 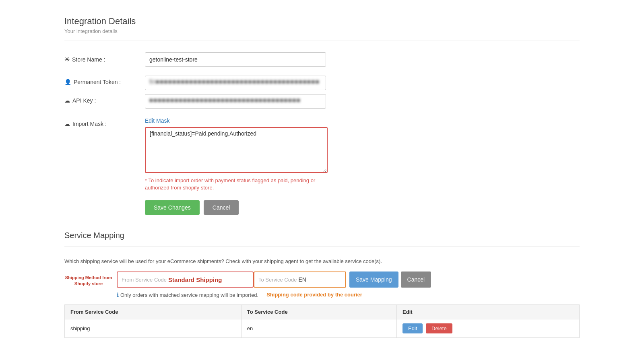 What do you see at coordinates (319, 312) in the screenshot?
I see `col-to-service-code: To Service Code` at bounding box center [319, 312].